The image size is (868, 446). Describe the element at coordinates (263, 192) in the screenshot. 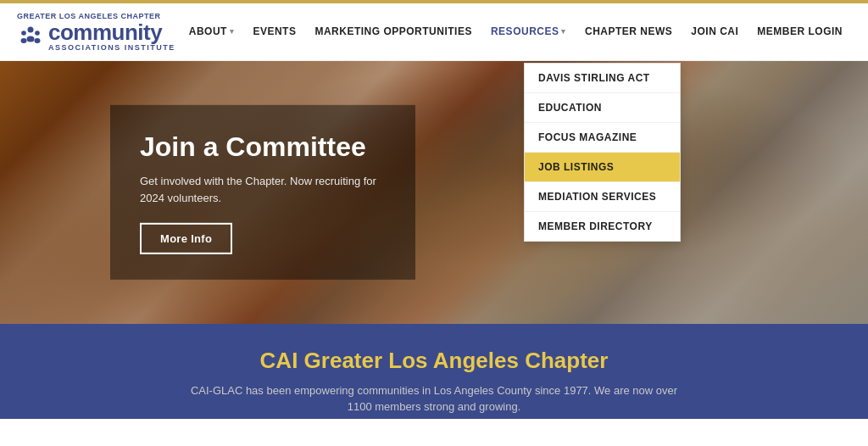

I see `hero-content-box: Join a Committee Get involved with the C…` at that location.